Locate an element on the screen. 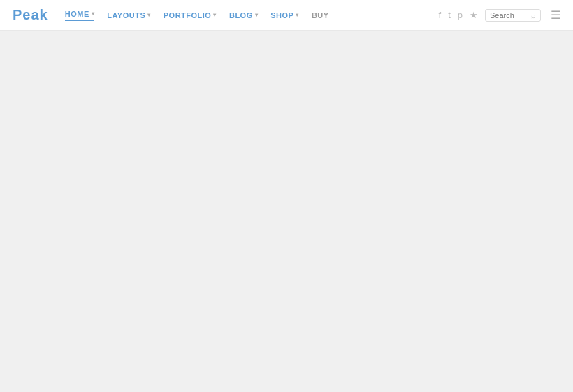 The width and height of the screenshot is (573, 392). header: Peak HOME ▾ LAYOUTS ▾ PORTFOLIO ▾ BLOG ▾… is located at coordinates (286, 15).